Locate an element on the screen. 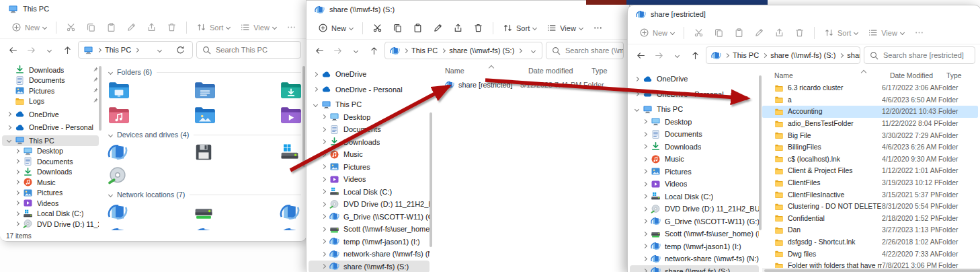 This screenshot has width=980, height=272. tree-item-quick: Pictures is located at coordinates (50, 91).